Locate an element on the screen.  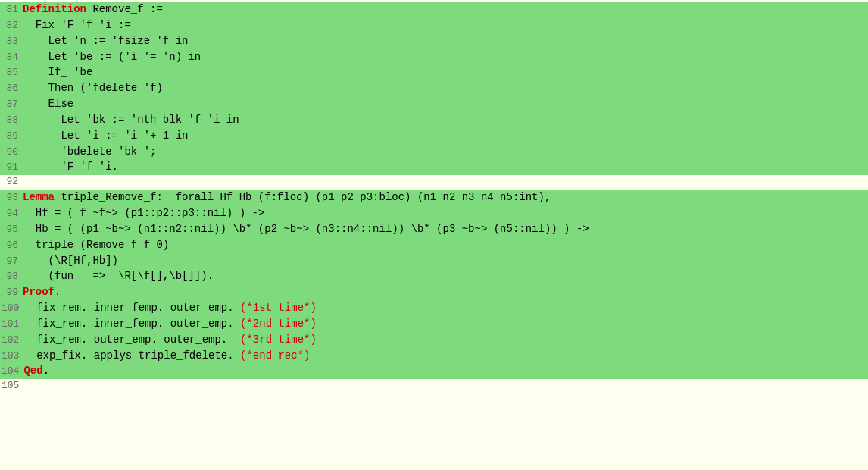
token-normal: triple_Remove_f: forall Hf Hb (f:floc) (… is located at coordinates (303, 197).